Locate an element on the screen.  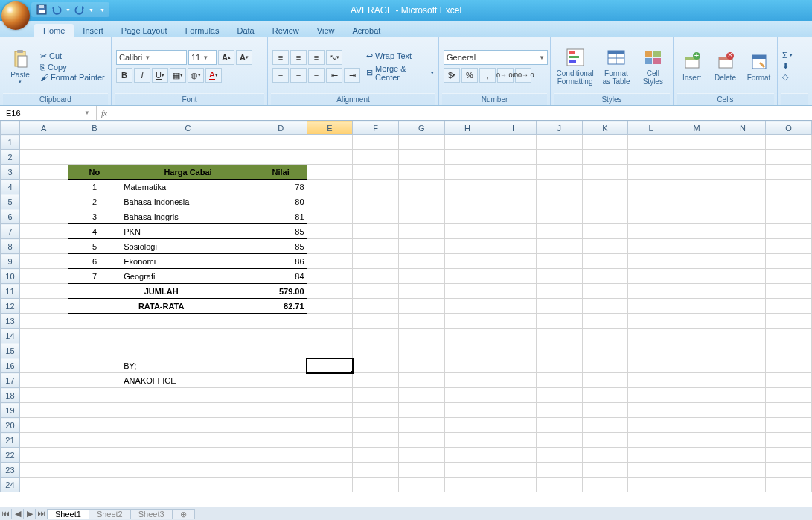
delete-cells-button: ×Delete is located at coordinates (725, 66).